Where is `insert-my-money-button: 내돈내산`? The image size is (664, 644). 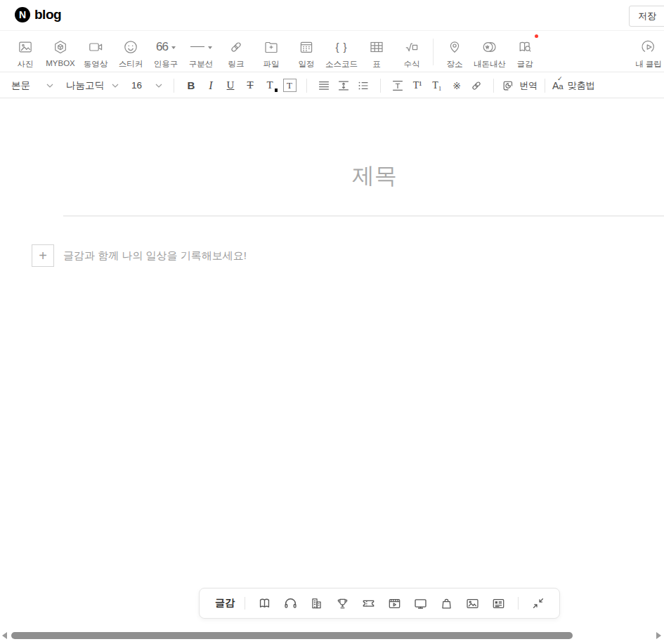
insert-my-money-button: 내돈내산 is located at coordinates (490, 53).